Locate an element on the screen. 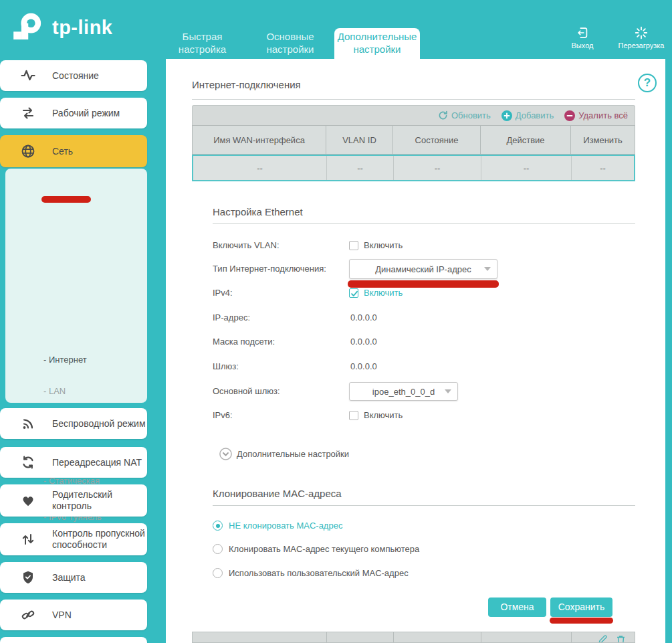 The image size is (672, 643). column-header-vlan-id: VLAN ID is located at coordinates (360, 140).